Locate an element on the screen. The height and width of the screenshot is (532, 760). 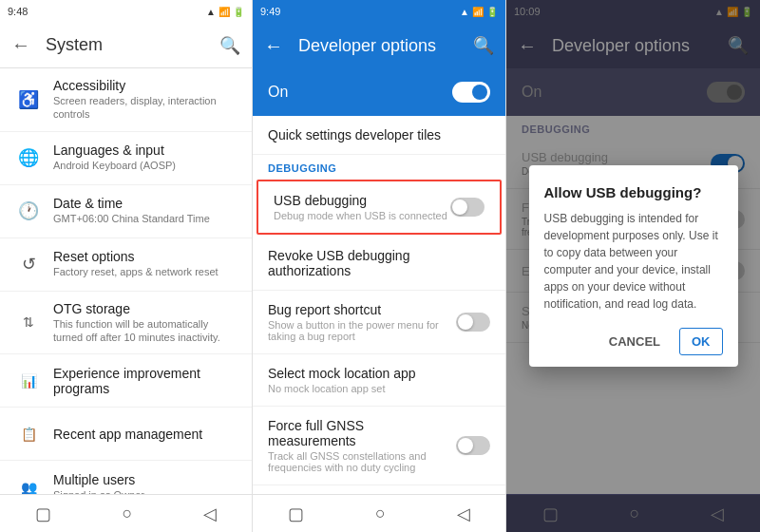
multiuser-icon: 👥 is located at coordinates (28, 484).